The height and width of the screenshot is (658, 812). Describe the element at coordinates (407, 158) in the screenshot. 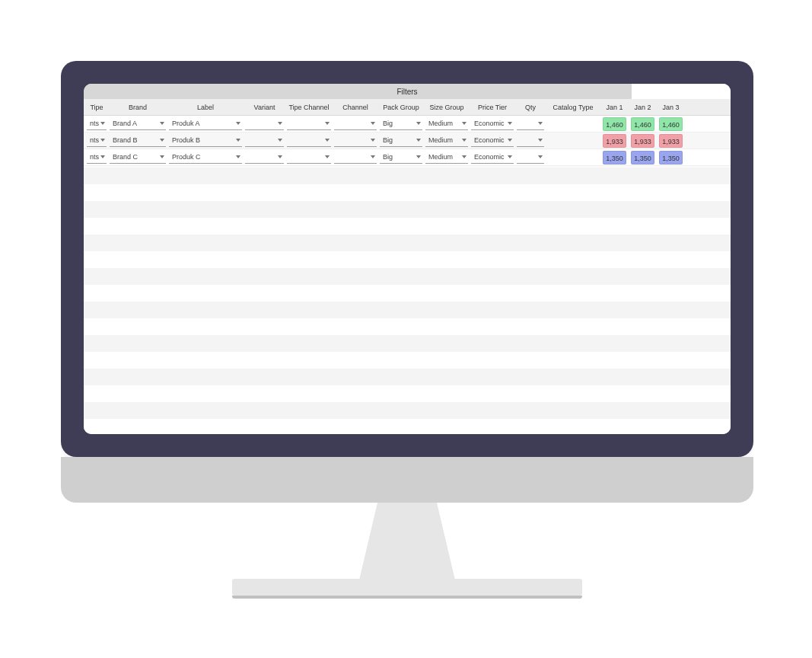

I see `table-row: ntsBrand CProduk CBigMediumEconomic1,350…` at that location.